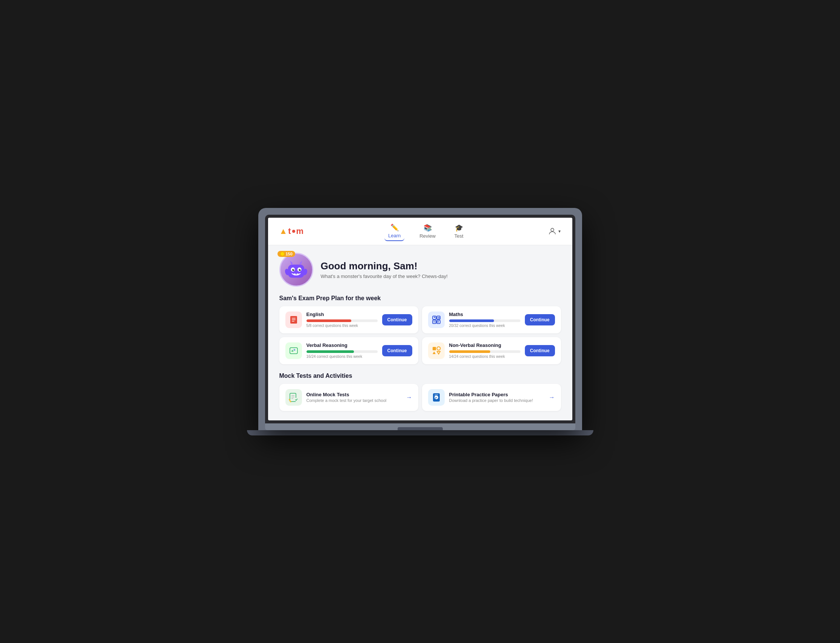 Image resolution: width=840 pixels, height=643 pixels. Describe the element at coordinates (485, 345) in the screenshot. I see `nonverbal-name: Non-Verbal Reasoning` at that location.